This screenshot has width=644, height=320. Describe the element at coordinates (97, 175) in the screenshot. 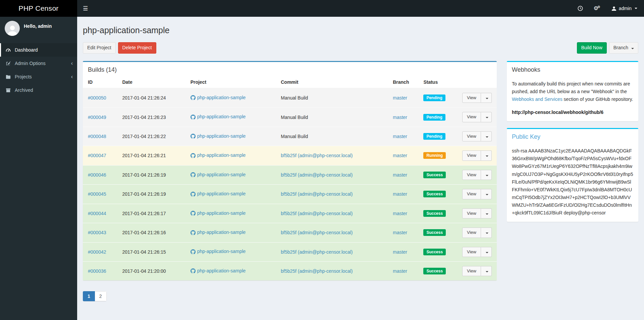

I see `build-id-link: #000046` at that location.